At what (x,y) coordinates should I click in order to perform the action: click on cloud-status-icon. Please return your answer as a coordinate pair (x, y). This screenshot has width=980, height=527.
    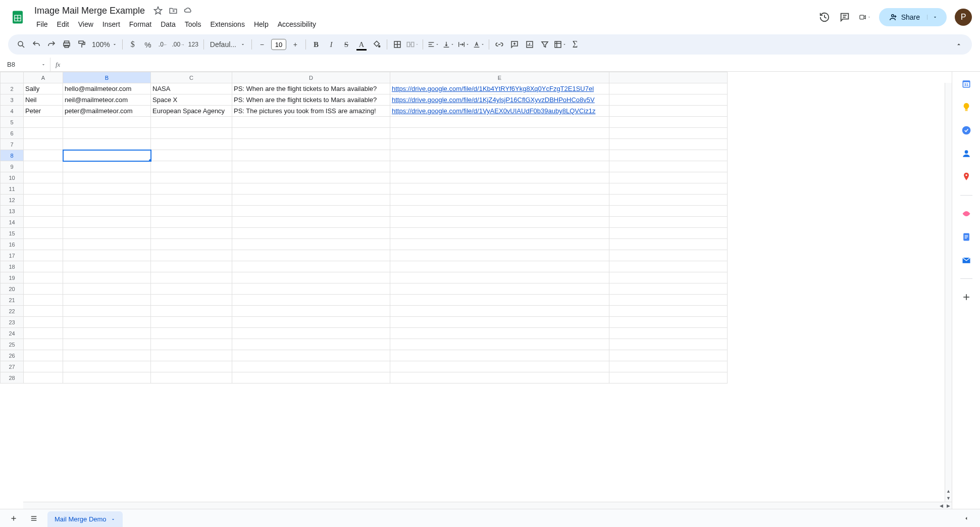
    Looking at the image, I should click on (188, 11).